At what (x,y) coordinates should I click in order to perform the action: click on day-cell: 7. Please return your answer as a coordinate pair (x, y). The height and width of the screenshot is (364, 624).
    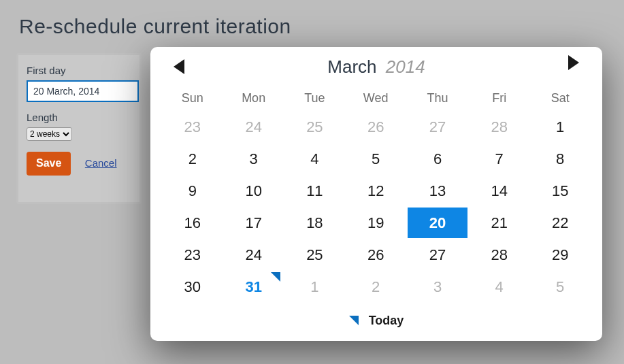
    Looking at the image, I should click on (499, 159).